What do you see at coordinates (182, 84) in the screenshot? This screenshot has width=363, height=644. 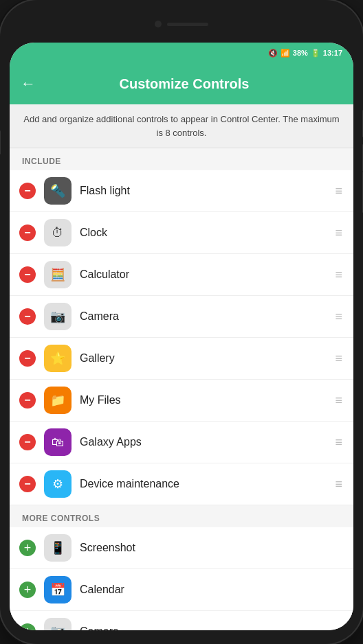 I see `top-bar: ← Customize Controls` at bounding box center [182, 84].